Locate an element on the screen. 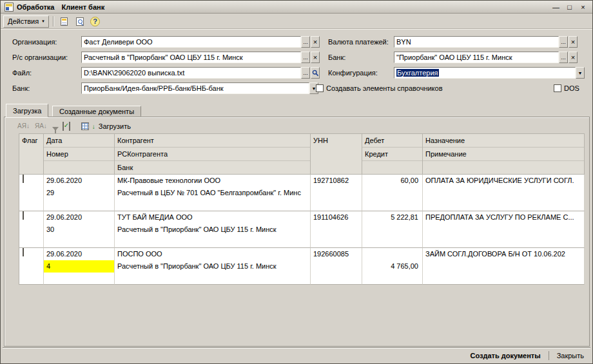 Image resolution: width=593 pixels, height=364 pixels. account-input: Расчетный в "Приорбанк" ОАО ЦБУ 115 г. М… is located at coordinates (191, 57).